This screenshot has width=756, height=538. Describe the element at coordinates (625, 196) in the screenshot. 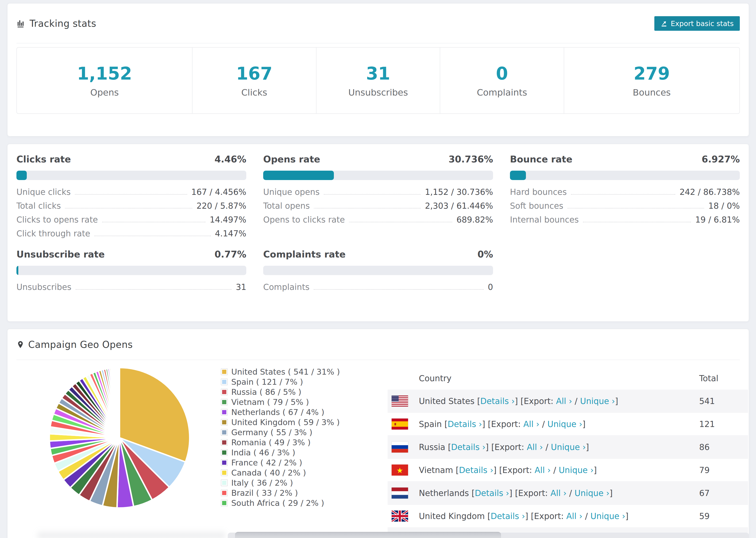

I see `rate-section-bounce-rate: Bounce rate 6.927% Hard bounces 242 / 86…` at that location.